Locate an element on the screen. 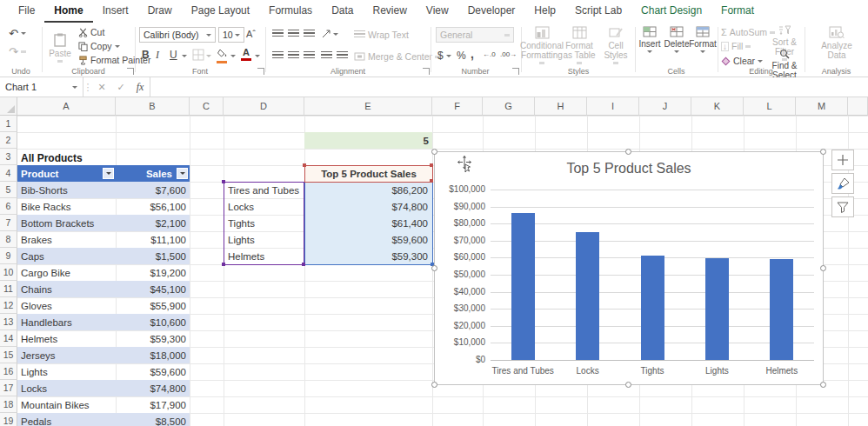  clear-button: Clear is located at coordinates (742, 61).